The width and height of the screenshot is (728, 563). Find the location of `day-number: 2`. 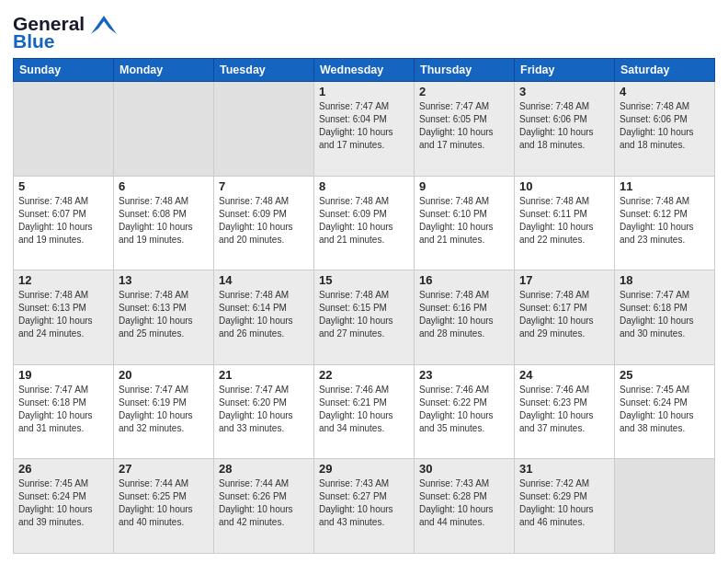

day-number: 2 is located at coordinates (464, 92).